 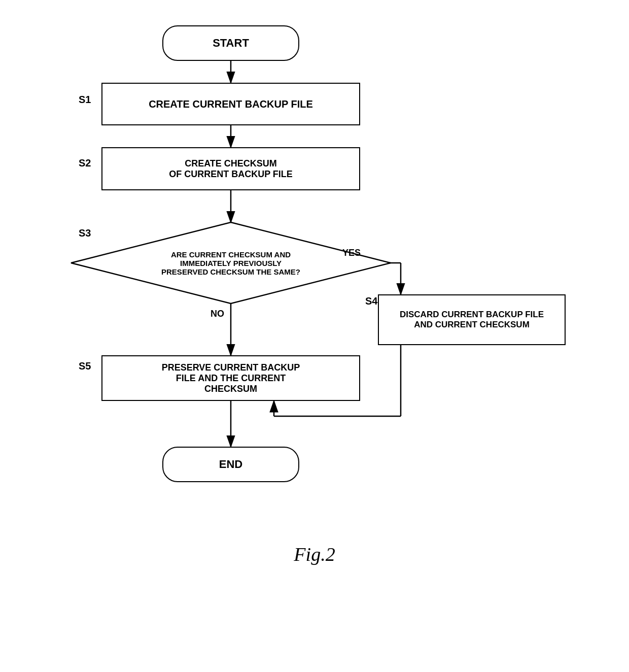 What do you see at coordinates (371, 301) in the screenshot?
I see `s4-label: S4` at bounding box center [371, 301].